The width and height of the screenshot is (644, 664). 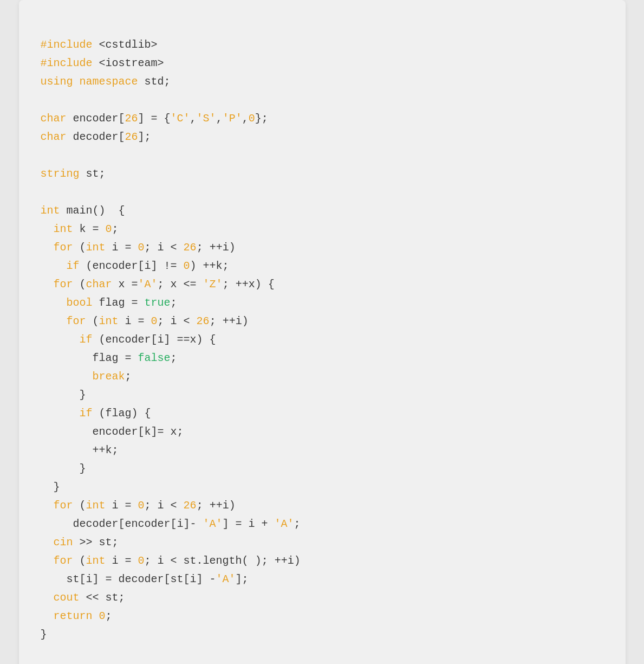 What do you see at coordinates (63, 284) in the screenshot?
I see `keyword-for2: for` at bounding box center [63, 284].